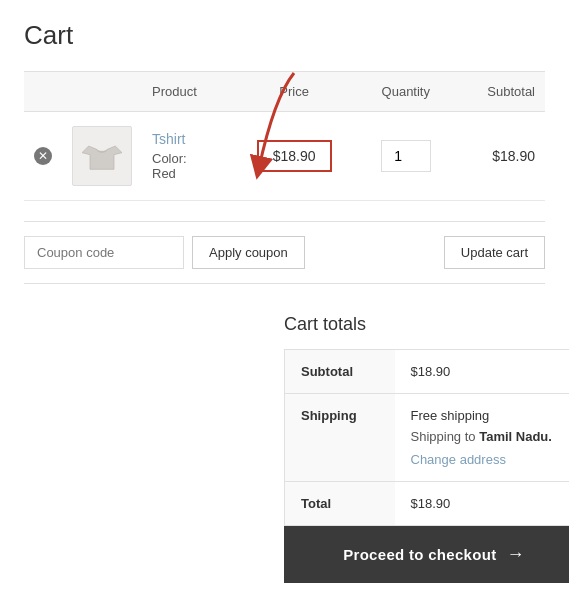 The width and height of the screenshot is (569, 600). What do you see at coordinates (102, 92) in the screenshot?
I see `col-header-img` at bounding box center [102, 92].